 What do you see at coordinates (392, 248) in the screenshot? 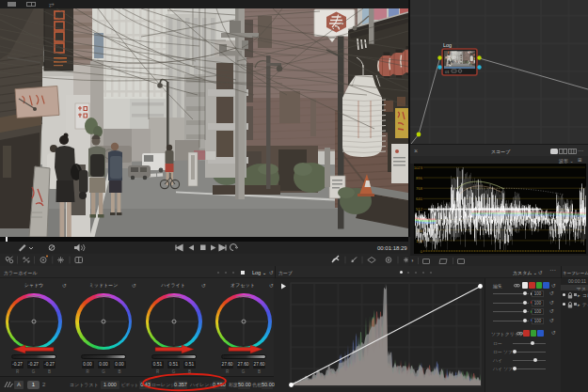
I see `svg-text: 00:01:18:29` at bounding box center [392, 248].